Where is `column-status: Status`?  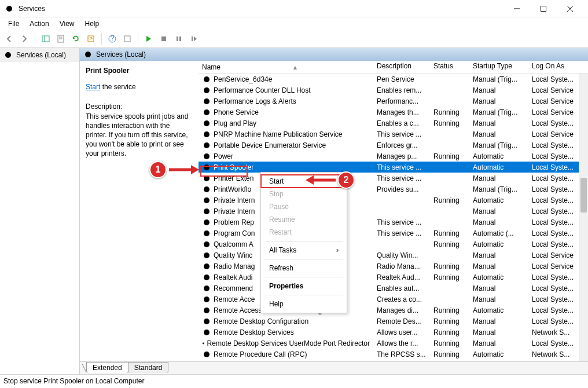
column-status: Status is located at coordinates (450, 67).